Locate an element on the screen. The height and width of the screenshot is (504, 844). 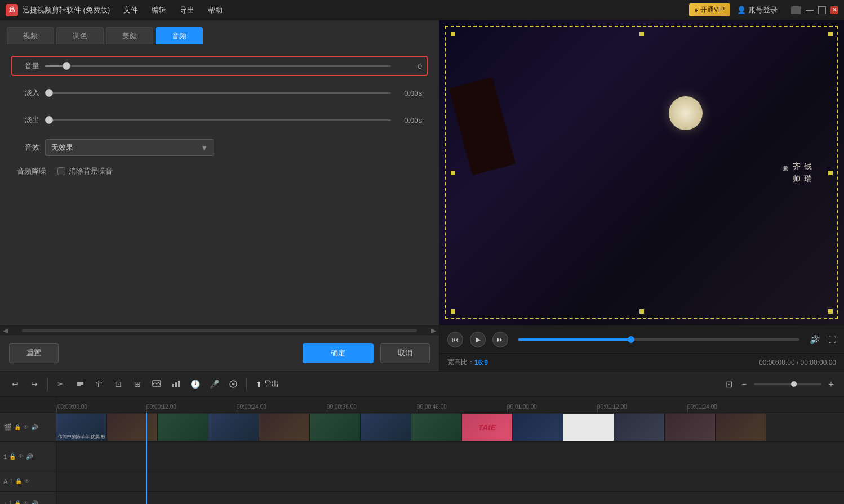
audio-track-lock-icon: 🔒 is located at coordinates (17, 502).